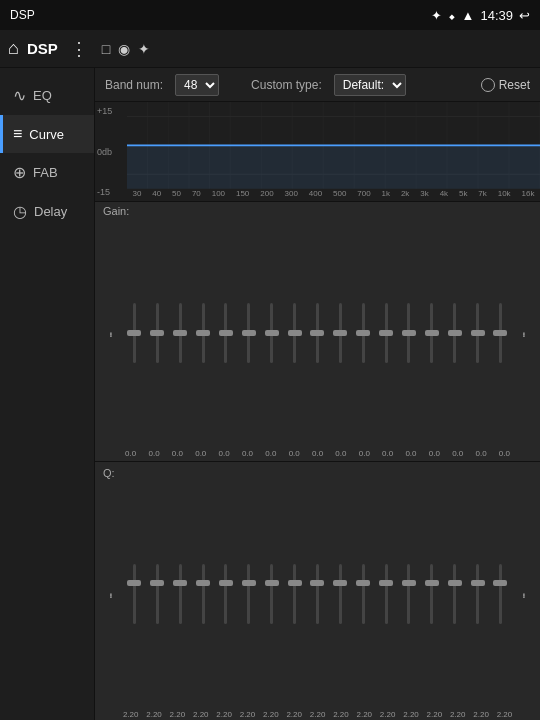  Describe the element at coordinates (524, 333) in the screenshot. I see `gain-dots-right: ···` at that location.